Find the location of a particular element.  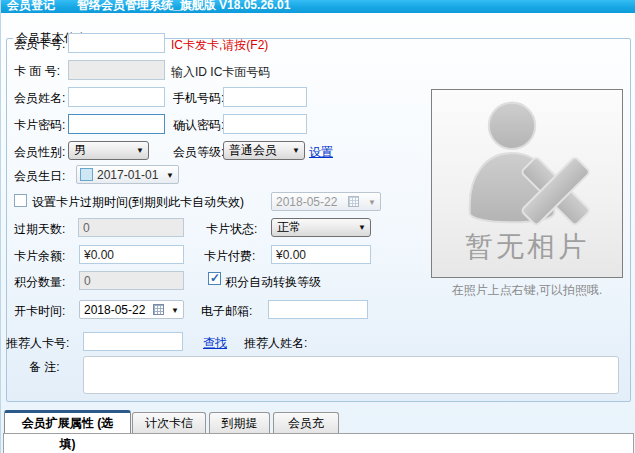

expire-label: 设置卡片过期时间(到期则此卡自动失效) is located at coordinates (138, 202).